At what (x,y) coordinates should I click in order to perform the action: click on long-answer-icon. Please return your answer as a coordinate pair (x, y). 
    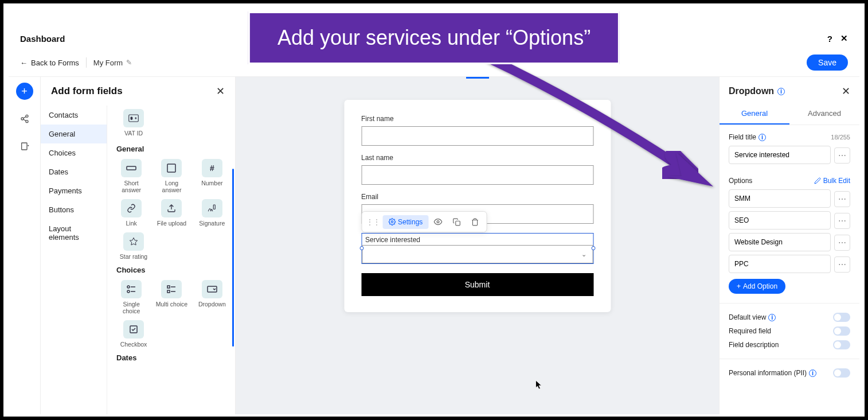
    Looking at the image, I should click on (171, 168).